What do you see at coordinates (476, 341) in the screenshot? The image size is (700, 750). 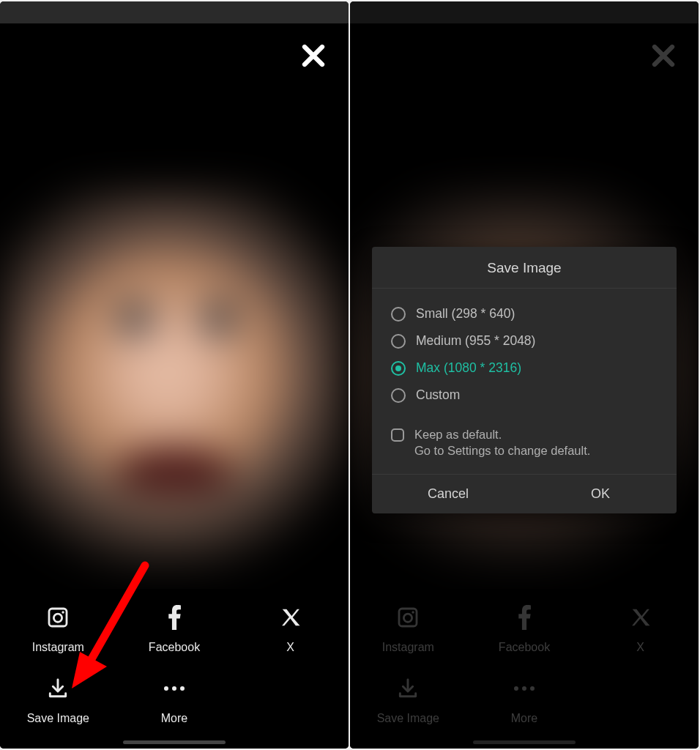 I see `size-option-label: Medium (955 * 2048)` at bounding box center [476, 341].